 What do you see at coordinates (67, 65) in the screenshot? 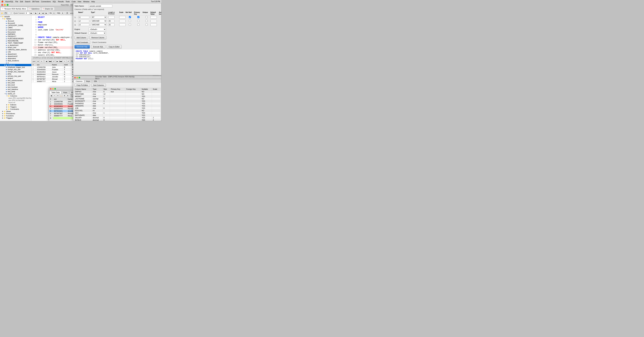
I see `col-minit: minit` at bounding box center [67, 65].